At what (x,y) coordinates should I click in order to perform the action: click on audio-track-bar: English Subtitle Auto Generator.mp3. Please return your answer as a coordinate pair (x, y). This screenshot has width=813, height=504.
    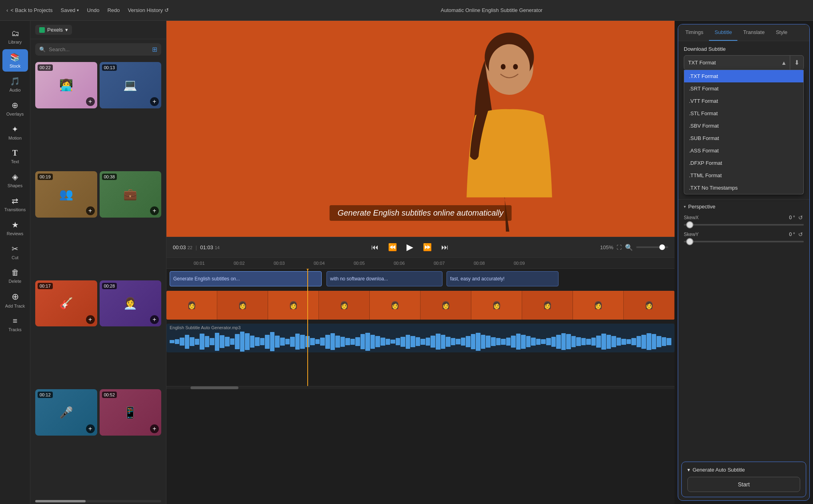
    Looking at the image, I should click on (421, 338).